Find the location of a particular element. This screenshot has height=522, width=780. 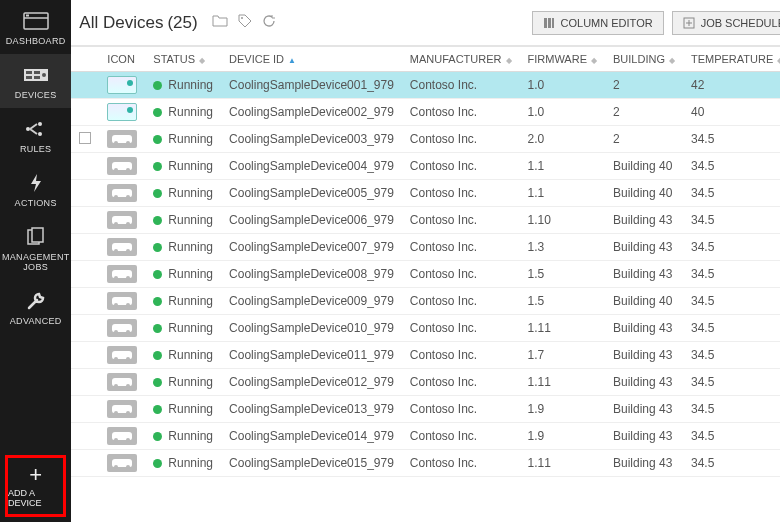

table-row: RunningCoolingSampleDevice010_979Contoso… is located at coordinates (426, 328).